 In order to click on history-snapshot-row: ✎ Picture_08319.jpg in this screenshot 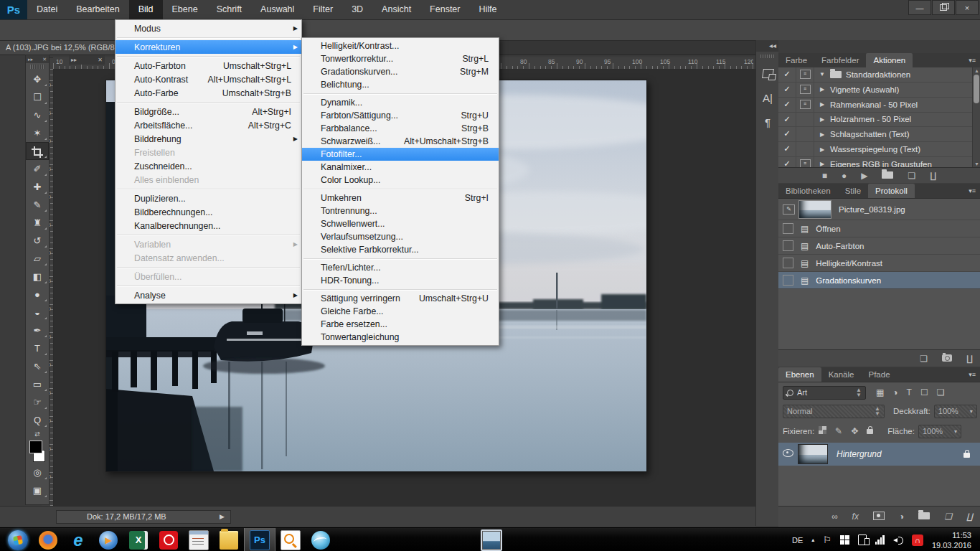, I will do `click(880, 209)`.